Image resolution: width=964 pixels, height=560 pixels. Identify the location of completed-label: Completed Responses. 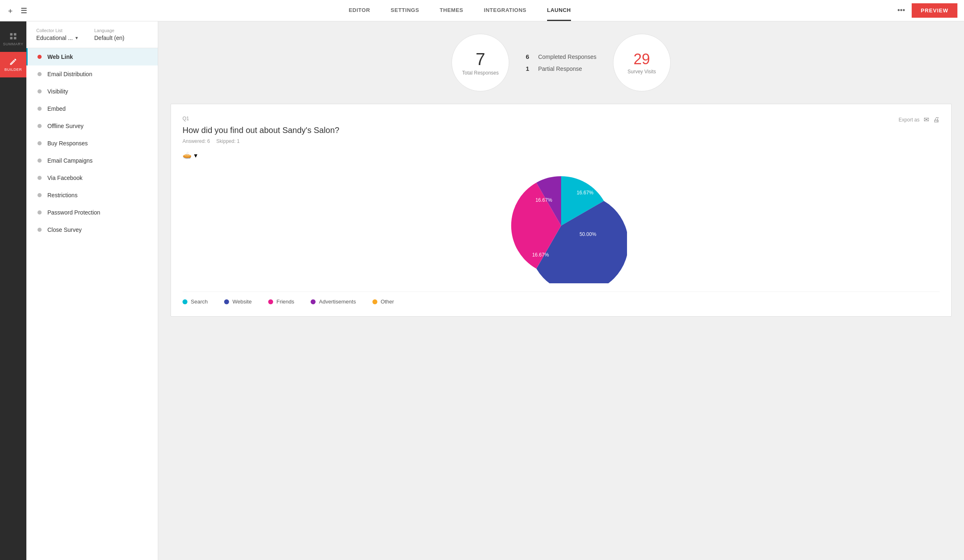
(567, 57).